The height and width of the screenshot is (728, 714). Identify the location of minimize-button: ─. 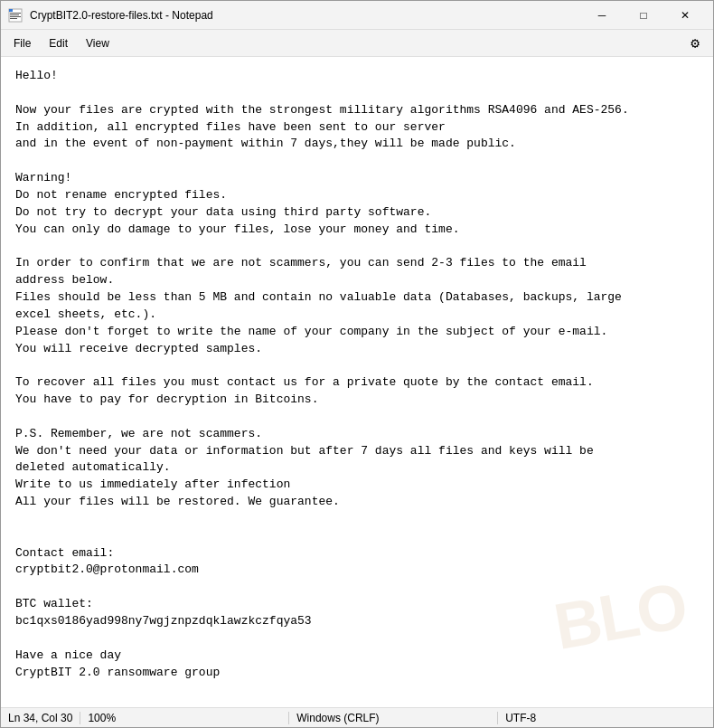
(602, 15).